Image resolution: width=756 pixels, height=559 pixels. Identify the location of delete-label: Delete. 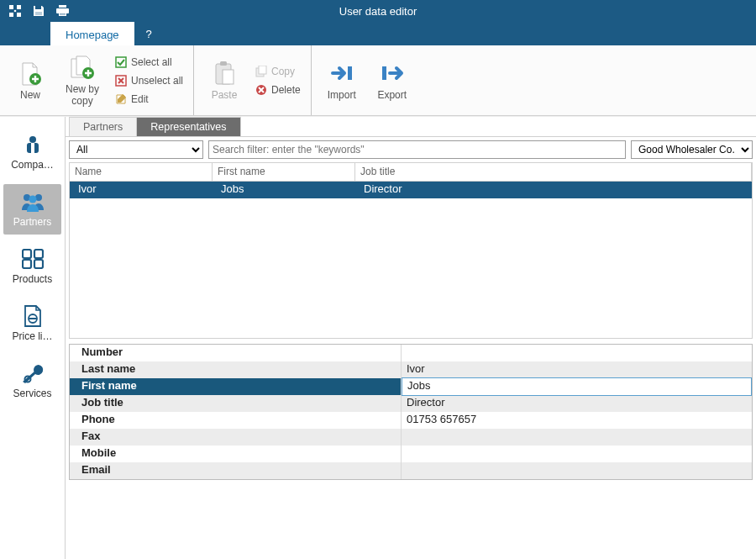
(286, 90).